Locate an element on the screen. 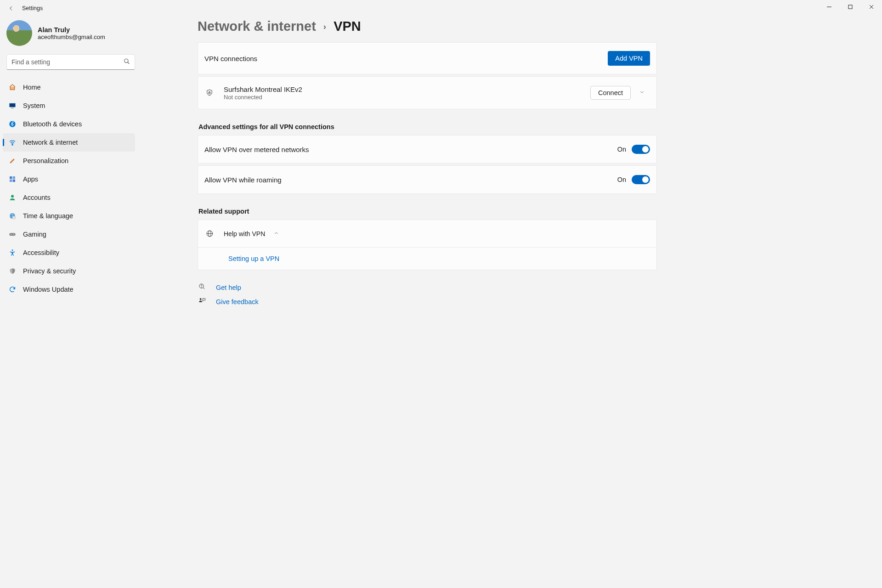 Image resolution: width=882 pixels, height=588 pixels. vpn-connection-item: Surfshark Montreal IKEv2 Not connected C… is located at coordinates (427, 93).